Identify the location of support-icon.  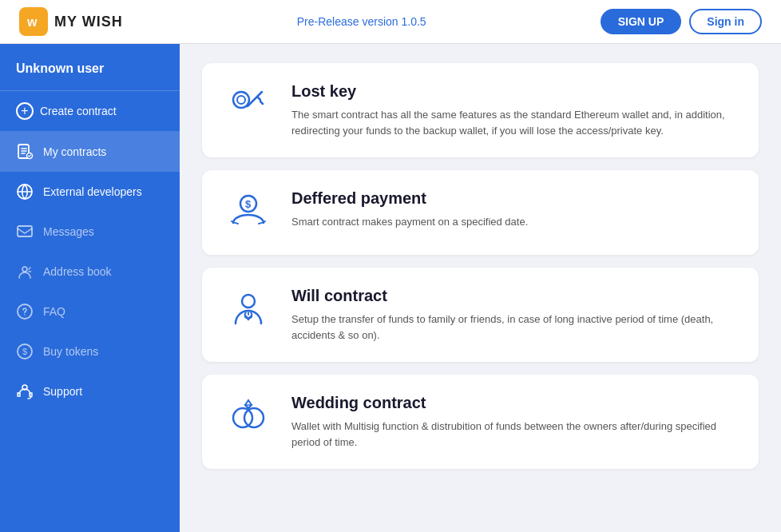
(25, 391).